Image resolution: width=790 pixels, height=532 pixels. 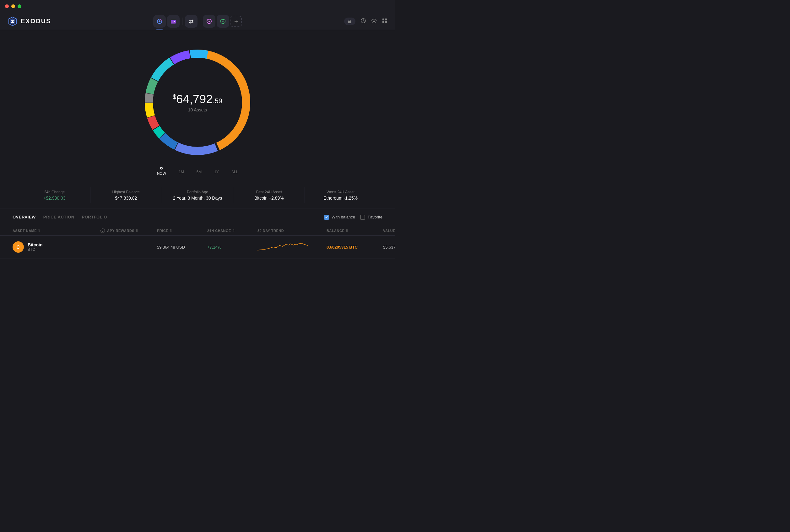 I want to click on btc-sparkline, so click(x=283, y=247).